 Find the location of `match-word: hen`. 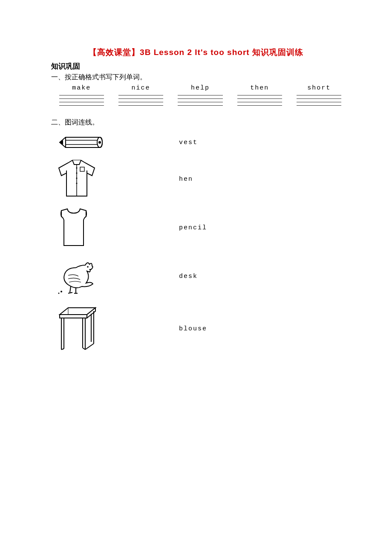

match-word: hen is located at coordinates (171, 179).